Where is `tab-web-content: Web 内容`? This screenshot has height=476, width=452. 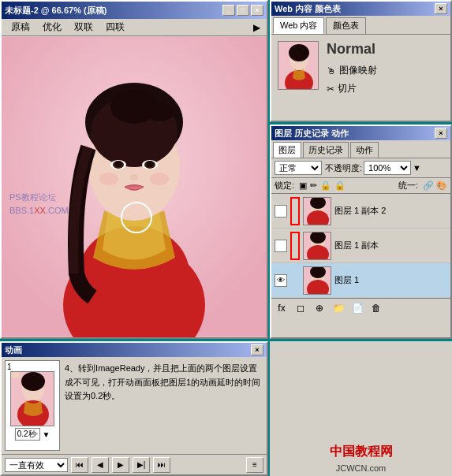
tab-web-content: Web 内容 is located at coordinates (298, 25).